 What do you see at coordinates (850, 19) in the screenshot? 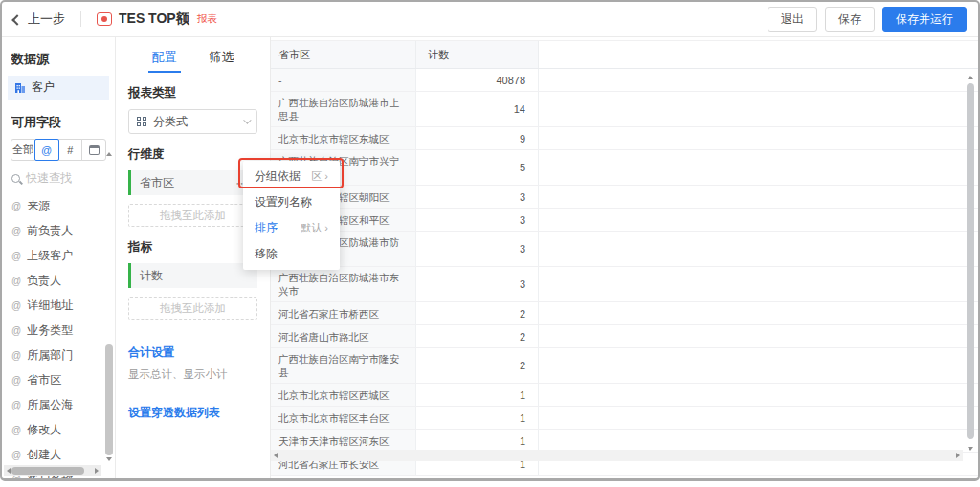
I see `save-button: 保存` at bounding box center [850, 19].